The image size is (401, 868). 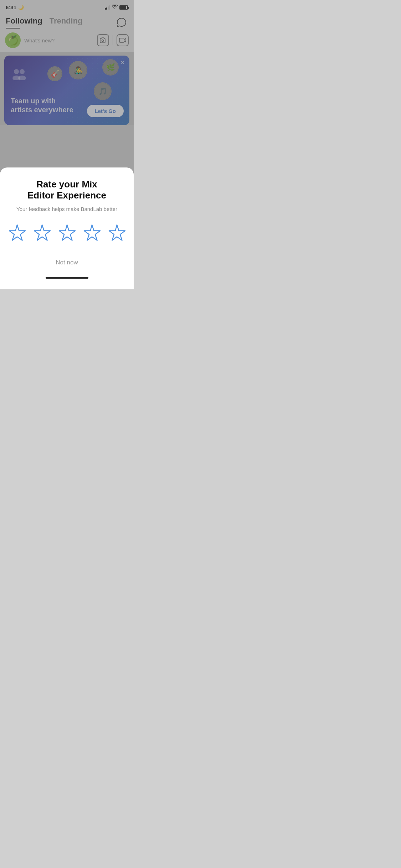 I want to click on home-indicator, so click(x=67, y=278).